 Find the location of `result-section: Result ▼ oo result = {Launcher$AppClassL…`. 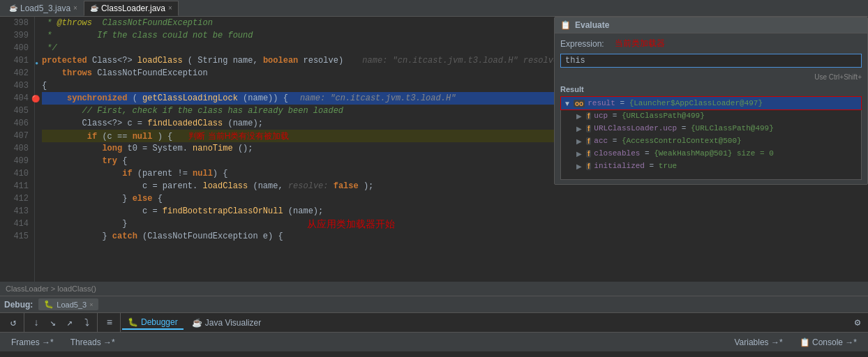

result-section: Result ▼ oo result = {Launcher$AppClassL… is located at coordinates (711, 132).